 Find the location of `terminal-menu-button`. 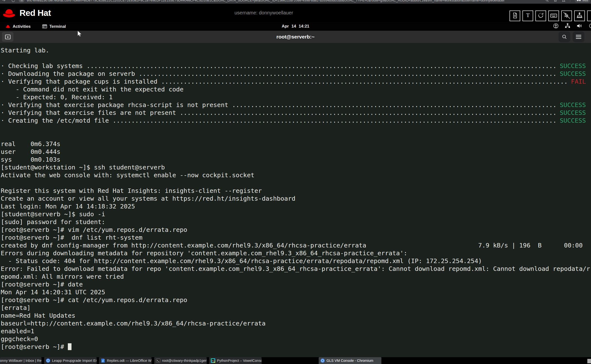

terminal-menu-button is located at coordinates (579, 37).